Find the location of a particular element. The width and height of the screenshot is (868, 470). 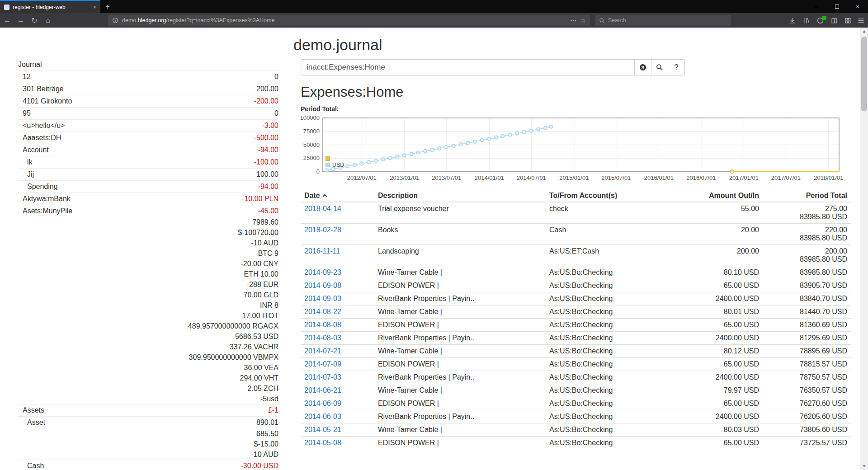

transaction-date-link: 2014-06-03 is located at coordinates (323, 417).